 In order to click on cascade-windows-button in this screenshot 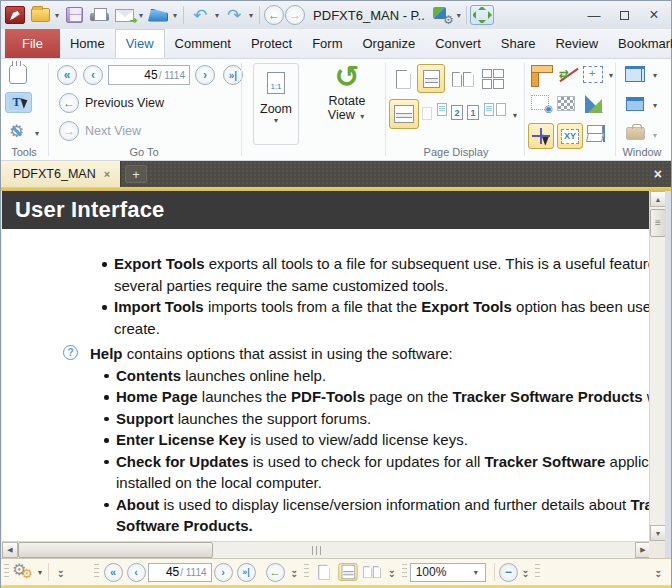, I will do `click(635, 74)`.